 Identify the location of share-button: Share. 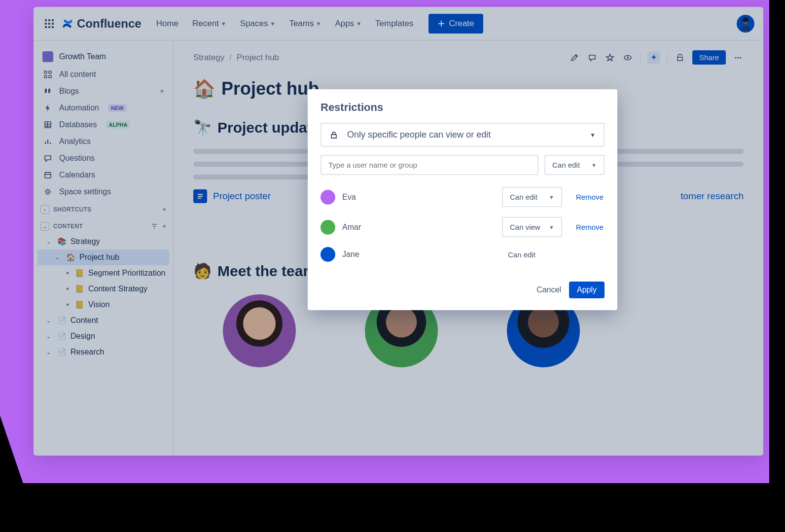
(709, 57).